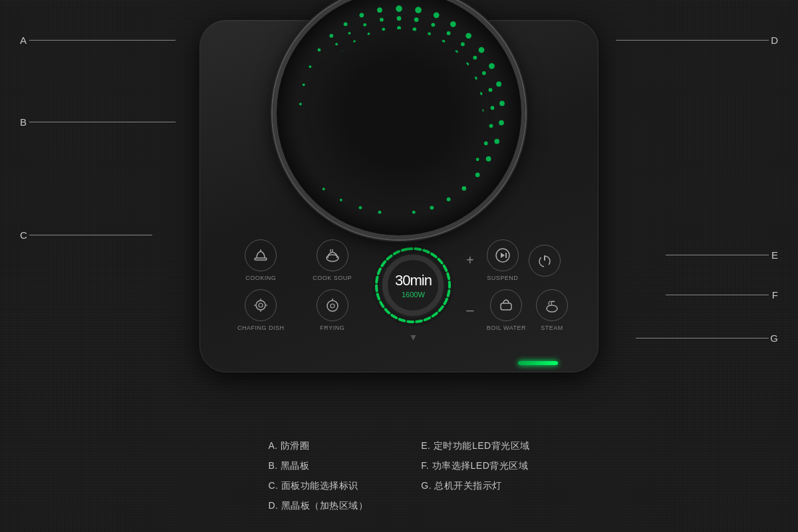 This screenshot has width=798, height=532. I want to click on cook-soup-button: COOK SOUP, so click(332, 261).